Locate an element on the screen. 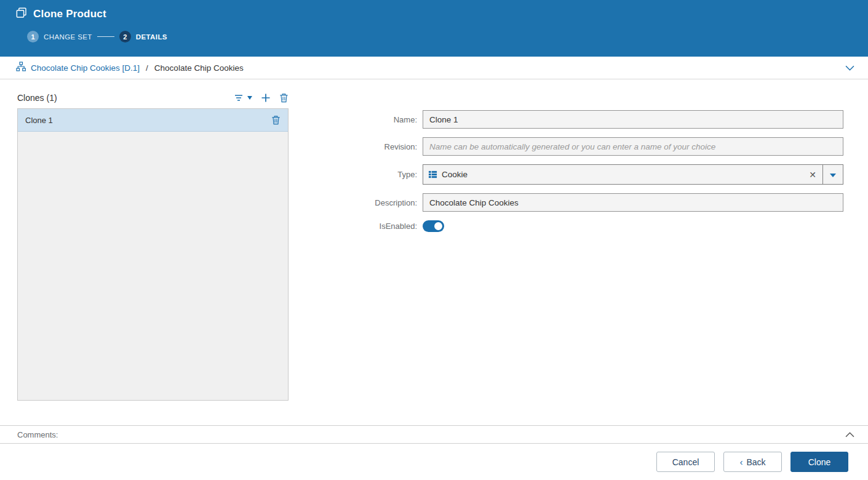 The width and height of the screenshot is (868, 480). type-label: Type: is located at coordinates (391, 175).